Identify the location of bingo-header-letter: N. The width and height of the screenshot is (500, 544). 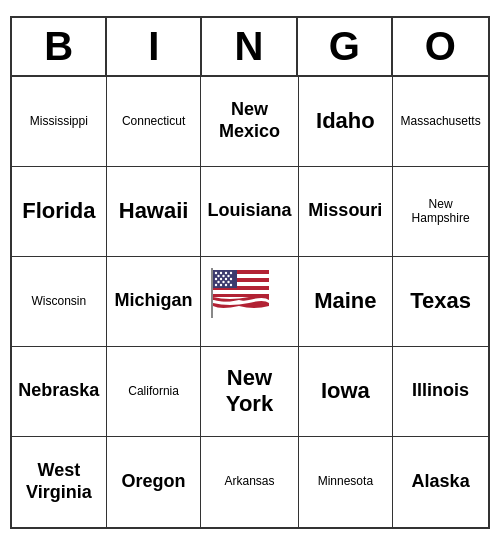
(250, 46).